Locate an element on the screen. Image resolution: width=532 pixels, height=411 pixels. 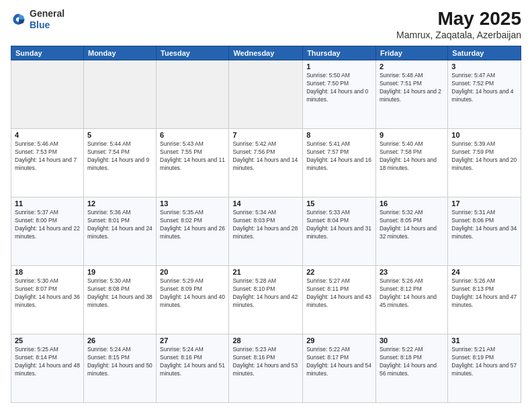
day-info: Sunrise: 5:24 AMSunset: 8:16 PMDaylight:… is located at coordinates (192, 362).